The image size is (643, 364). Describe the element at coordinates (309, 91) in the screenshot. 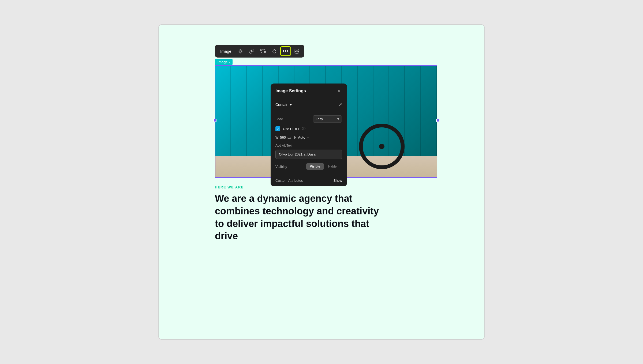

I see `panel-header: Image Settings ×` at that location.